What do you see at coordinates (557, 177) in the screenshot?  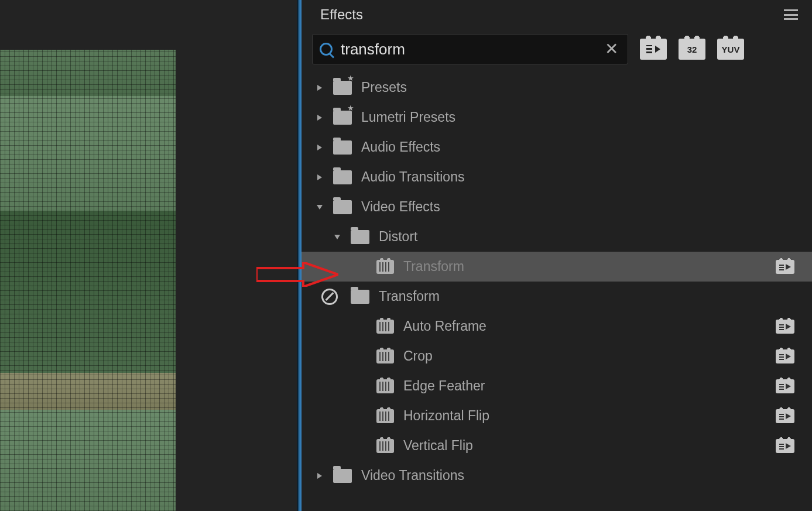 I see `folder-audio-transitions: Audio Transitions` at bounding box center [557, 177].